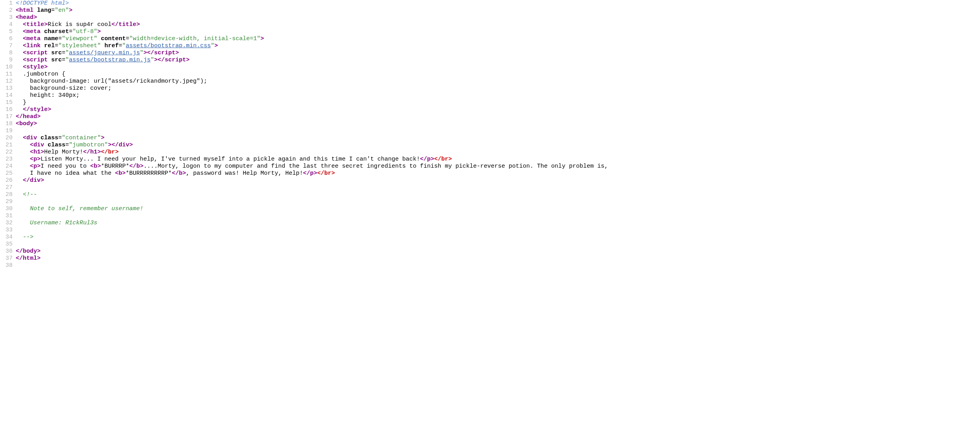  What do you see at coordinates (498, 81) in the screenshot?
I see `code-line: background-image: url("assets/rickandmor…` at bounding box center [498, 81].